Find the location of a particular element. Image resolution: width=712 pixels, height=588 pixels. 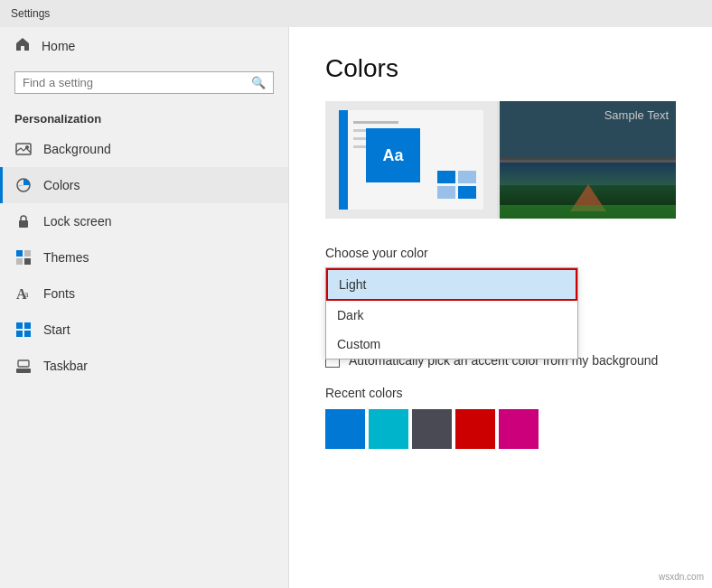

fonts-icon: A a is located at coordinates (23, 294).